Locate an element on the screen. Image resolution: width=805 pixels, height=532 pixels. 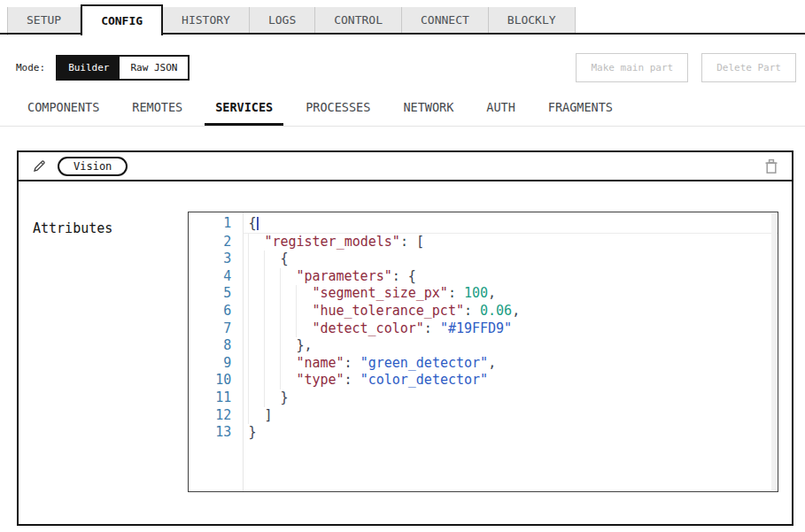
code-line: 1{ is located at coordinates (484, 225).